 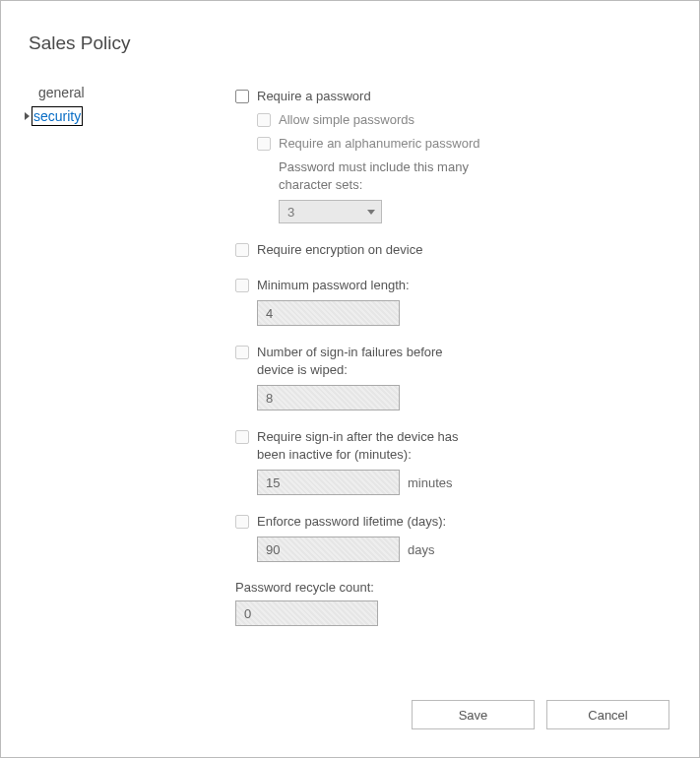 I want to click on min-pwd-len-input, so click(x=329, y=313).